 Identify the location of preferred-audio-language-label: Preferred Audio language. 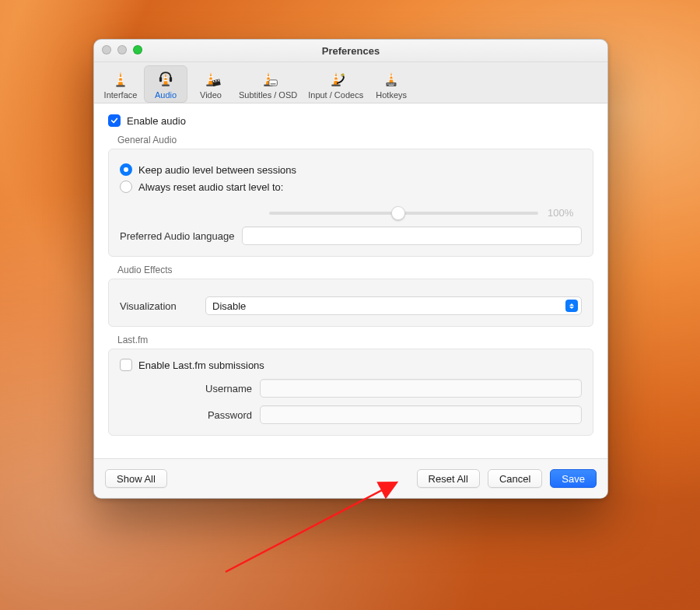
(177, 237).